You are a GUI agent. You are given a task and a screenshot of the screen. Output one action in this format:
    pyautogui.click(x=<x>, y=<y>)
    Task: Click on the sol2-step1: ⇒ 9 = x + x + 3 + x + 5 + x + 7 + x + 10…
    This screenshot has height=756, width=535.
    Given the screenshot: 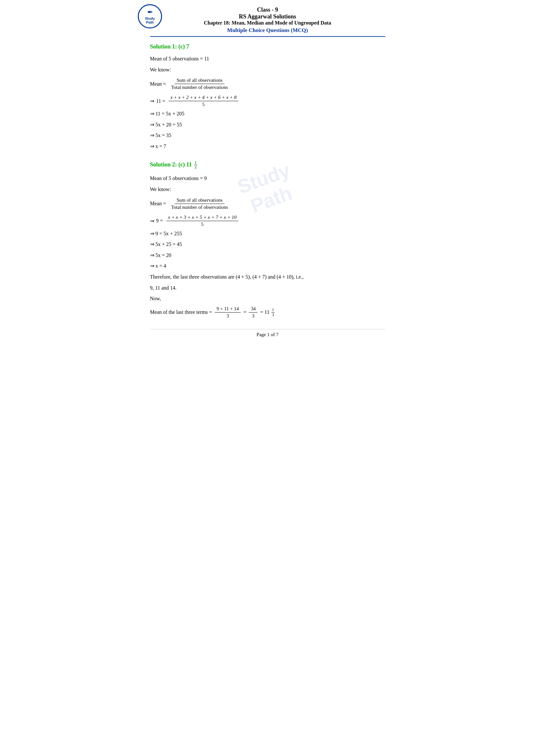 What is the action you would take?
    pyautogui.click(x=268, y=221)
    